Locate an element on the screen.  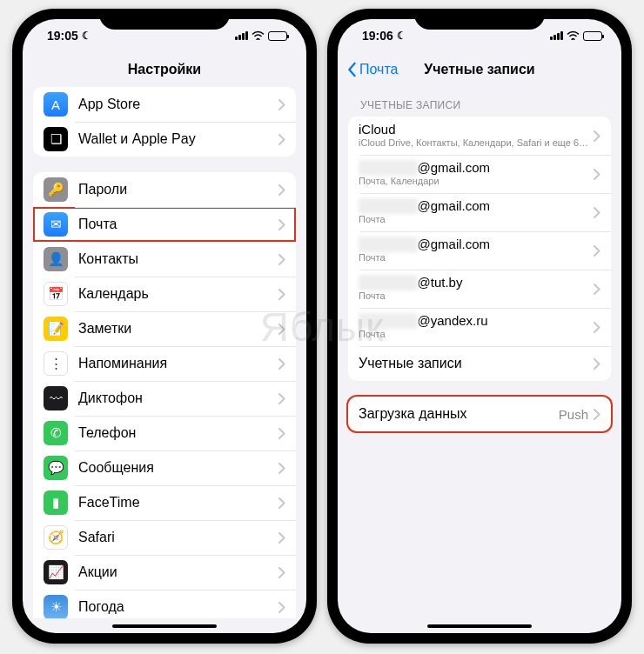
settings-row-диктофон: 〰Диктофон is located at coordinates (164, 398).